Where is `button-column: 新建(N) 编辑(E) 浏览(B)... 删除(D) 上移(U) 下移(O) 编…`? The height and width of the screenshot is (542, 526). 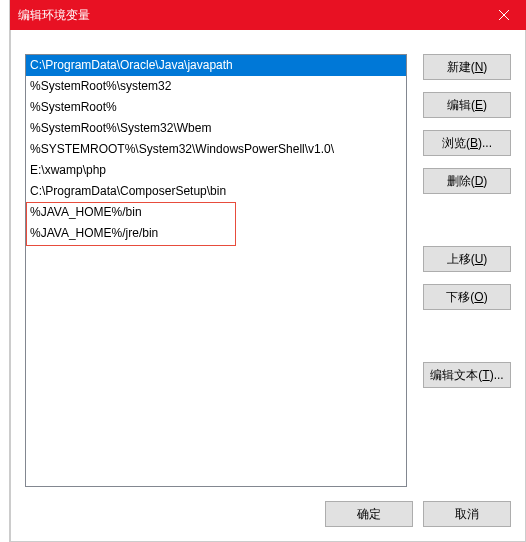 button-column: 新建(N) 编辑(E) 浏览(B)... 删除(D) 上移(U) 下移(O) 编… is located at coordinates (467, 227).